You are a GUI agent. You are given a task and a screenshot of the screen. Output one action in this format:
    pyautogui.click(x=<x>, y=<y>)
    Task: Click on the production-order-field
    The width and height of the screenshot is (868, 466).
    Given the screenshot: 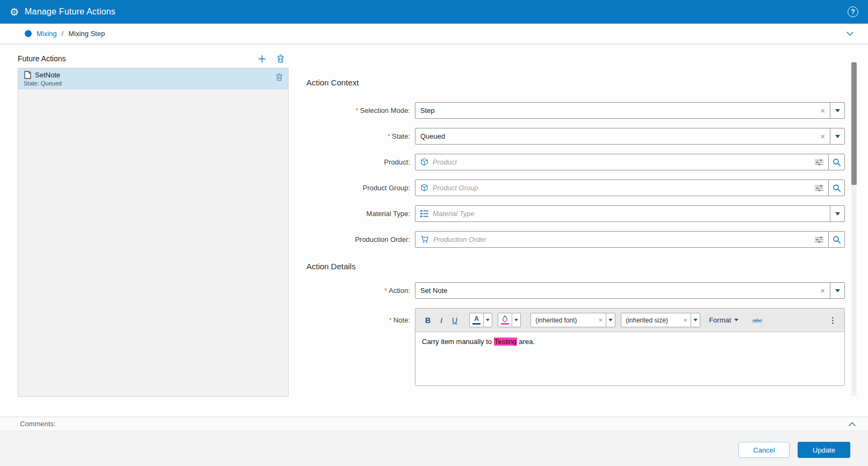 What is the action you would take?
    pyautogui.click(x=622, y=240)
    